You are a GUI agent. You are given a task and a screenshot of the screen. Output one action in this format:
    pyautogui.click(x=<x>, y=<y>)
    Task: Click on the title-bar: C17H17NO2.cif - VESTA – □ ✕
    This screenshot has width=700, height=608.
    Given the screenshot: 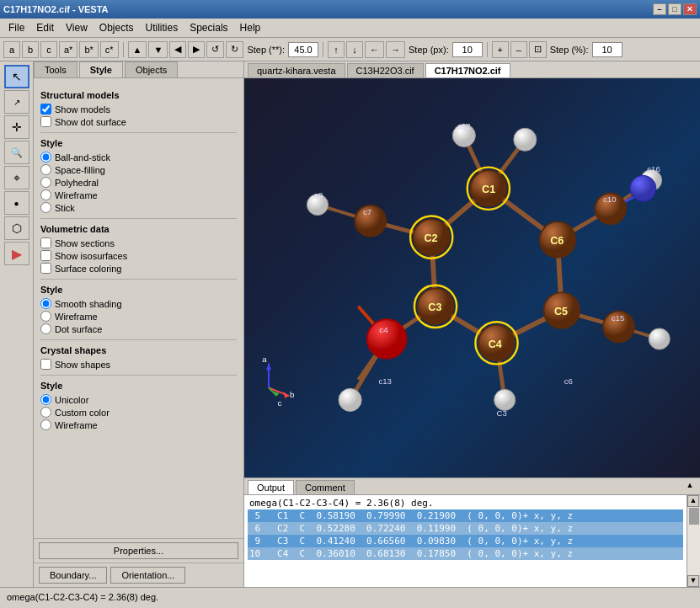 What is the action you would take?
    pyautogui.click(x=350, y=9)
    